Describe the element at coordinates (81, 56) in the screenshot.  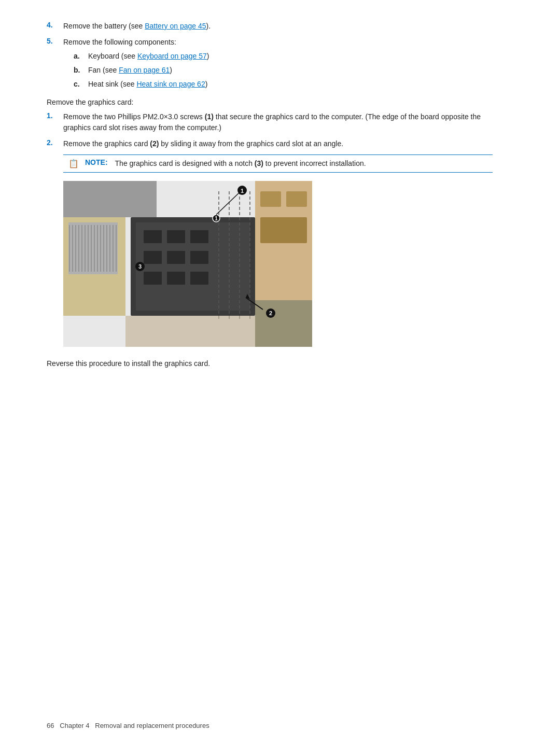
I see `sub-a-label: a.` at that location.